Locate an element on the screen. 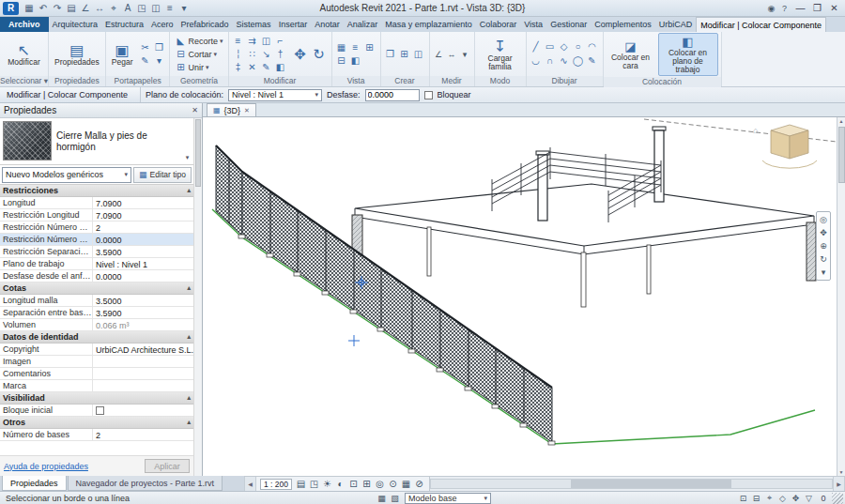 This screenshot has height=504, width=845. rectangle-tool-icon: ▭ is located at coordinates (550, 47).